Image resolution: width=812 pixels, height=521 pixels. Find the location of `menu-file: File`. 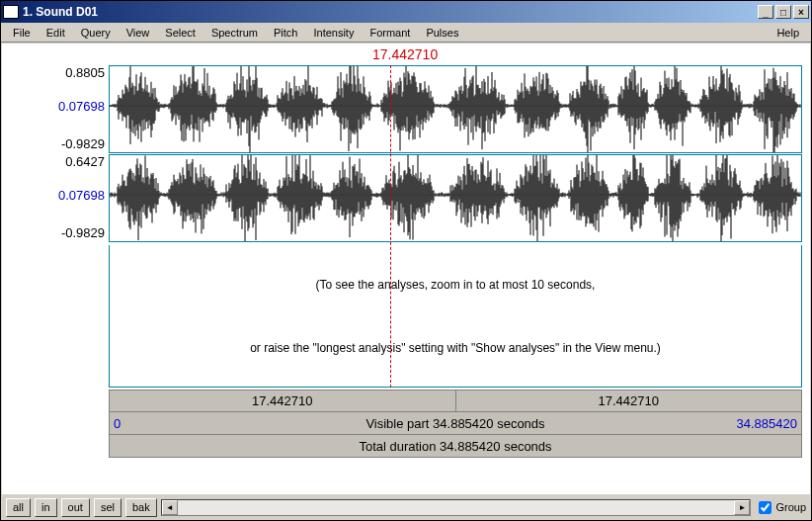

menu-file: File is located at coordinates (22, 33).